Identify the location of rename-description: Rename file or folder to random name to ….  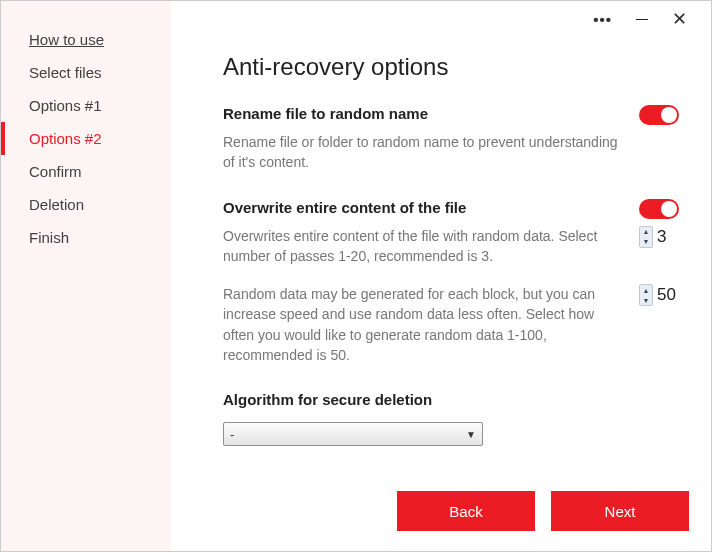
(423, 152).